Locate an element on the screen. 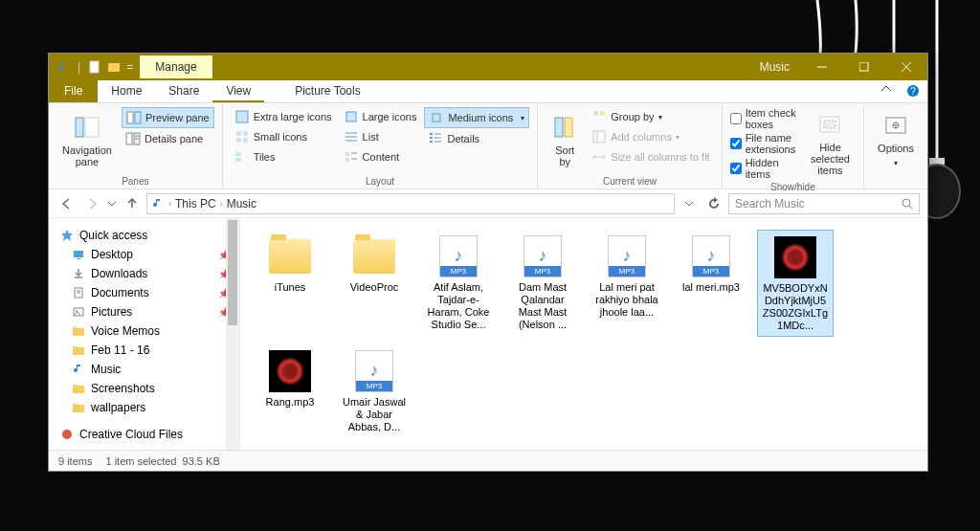 The width and height of the screenshot is (980, 531). size-columns-button: Size all columns to fit is located at coordinates (651, 157).